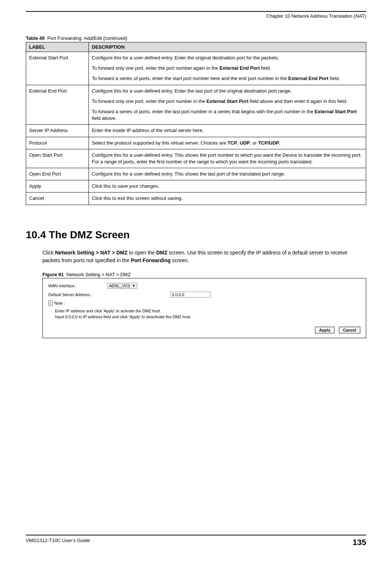  What do you see at coordinates (228, 143) in the screenshot?
I see `row-description: Select the protocol supported by this vi…` at bounding box center [228, 143].